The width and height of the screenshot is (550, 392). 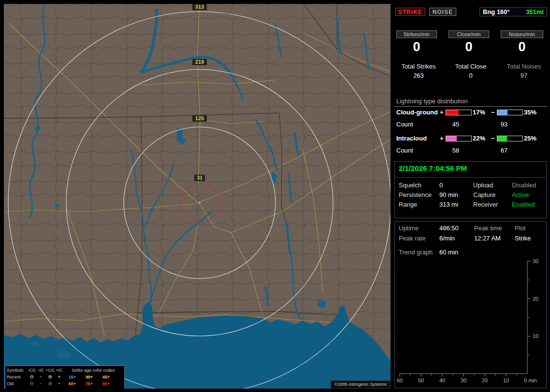 What do you see at coordinates (463, 380) in the screenshot?
I see `svg-text: 30` at bounding box center [463, 380].